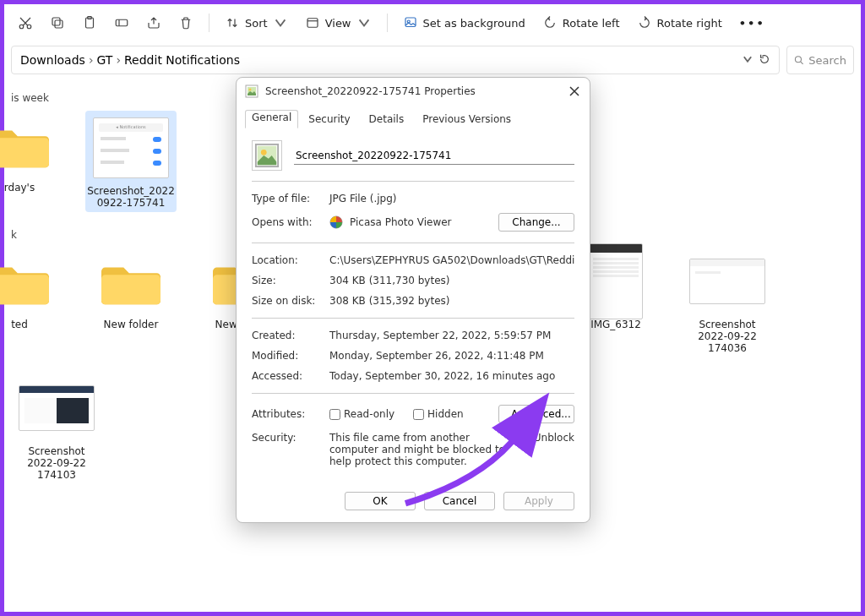 The image size is (865, 616). Describe the element at coordinates (536, 222) in the screenshot. I see `change-app-button: Change...` at that location.